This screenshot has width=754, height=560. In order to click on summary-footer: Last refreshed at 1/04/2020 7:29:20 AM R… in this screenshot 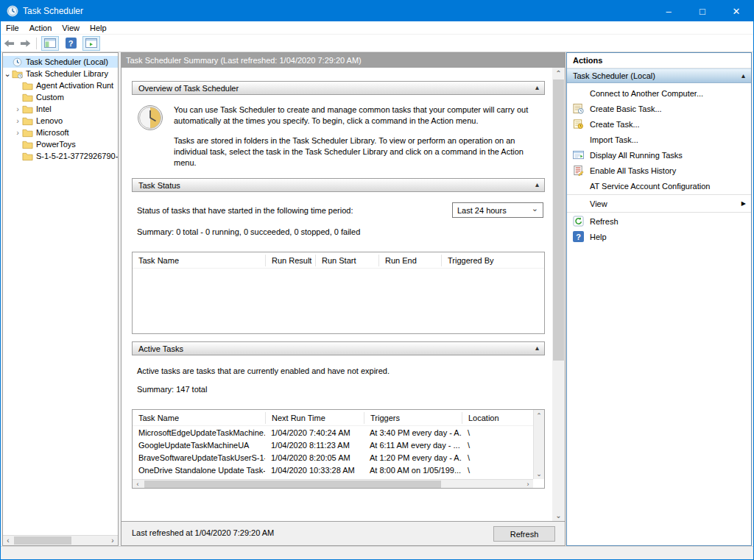, I will do `click(343, 533)`.